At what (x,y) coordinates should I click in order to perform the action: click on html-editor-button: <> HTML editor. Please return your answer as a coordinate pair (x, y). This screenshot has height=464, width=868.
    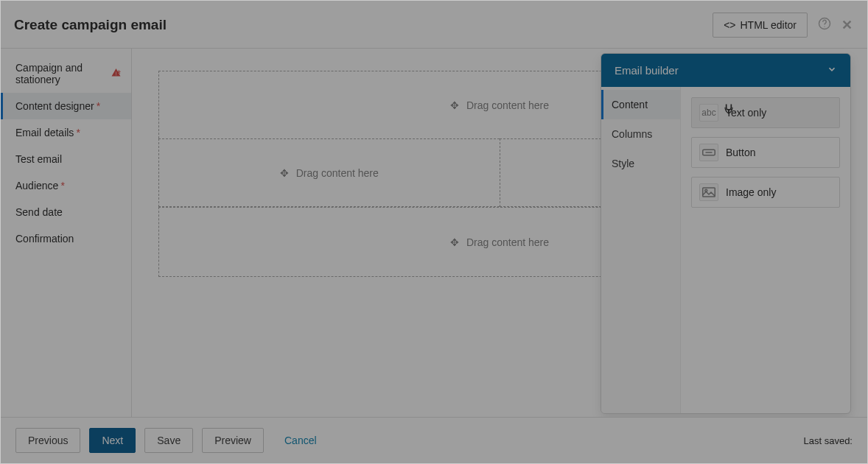
    Looking at the image, I should click on (760, 25).